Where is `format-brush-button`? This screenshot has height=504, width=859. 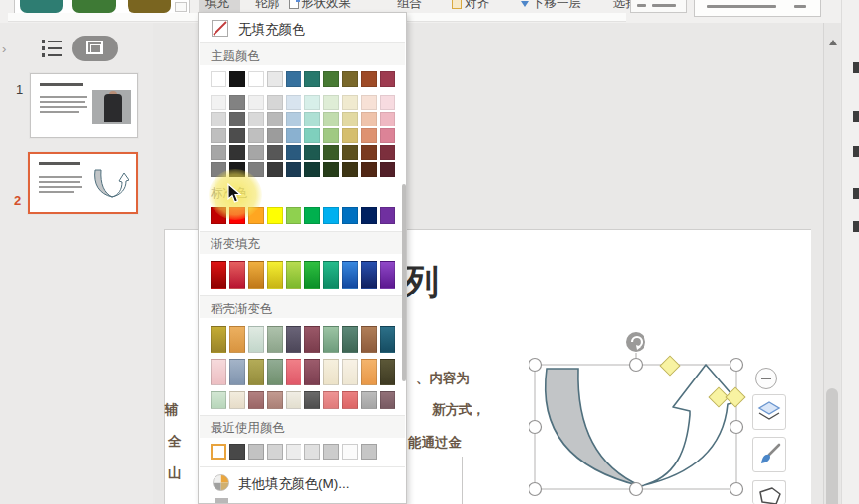
format-brush-button is located at coordinates (769, 455).